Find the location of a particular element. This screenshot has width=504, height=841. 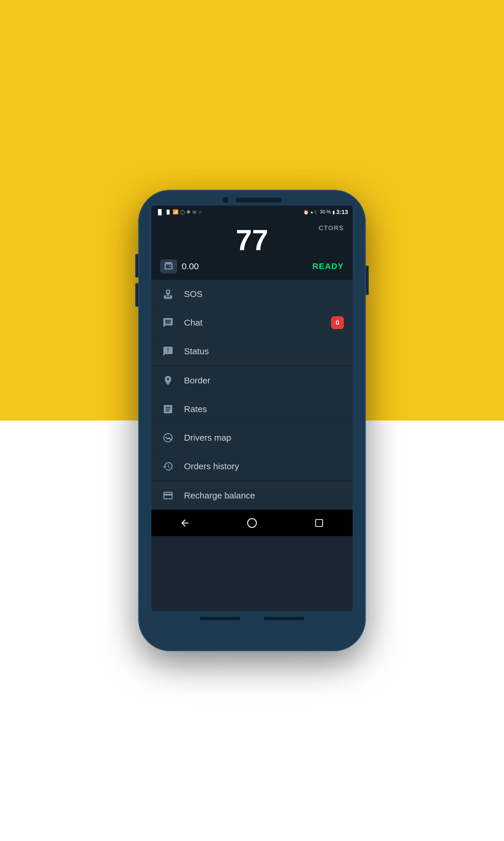

drivers-map-icon is located at coordinates (168, 438).